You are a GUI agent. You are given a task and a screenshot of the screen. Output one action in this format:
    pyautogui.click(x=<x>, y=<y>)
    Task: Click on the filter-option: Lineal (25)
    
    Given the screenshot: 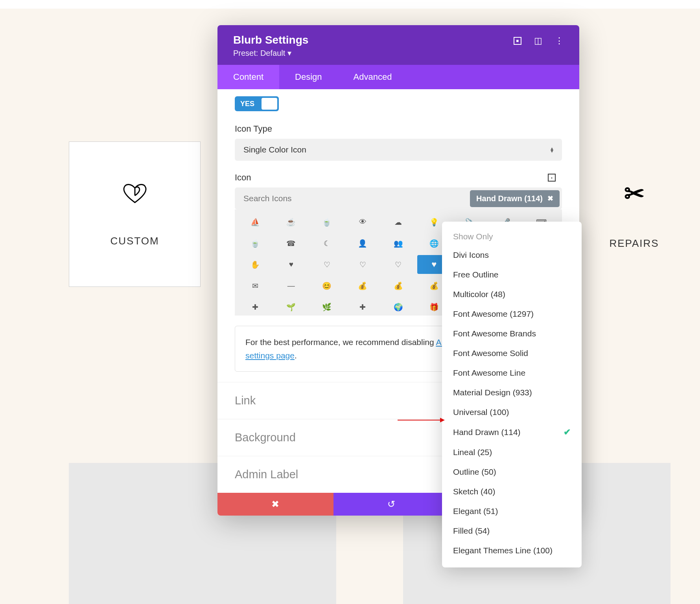 What is the action you would take?
    pyautogui.click(x=512, y=452)
    